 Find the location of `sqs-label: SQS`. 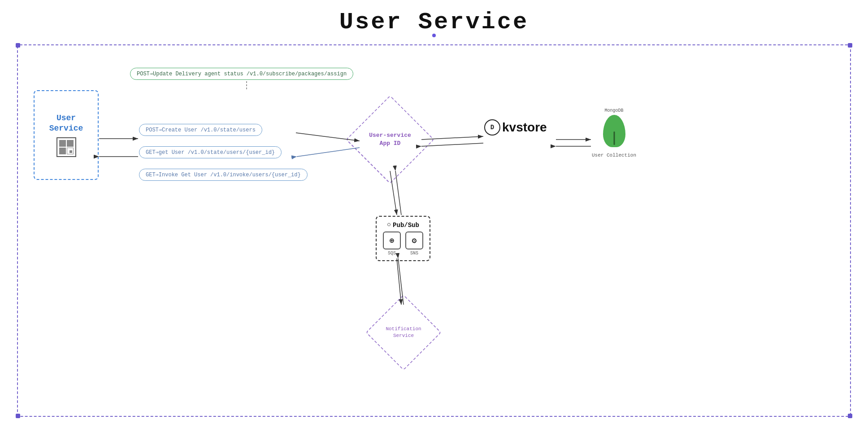

sqs-label: SQS is located at coordinates (392, 253).